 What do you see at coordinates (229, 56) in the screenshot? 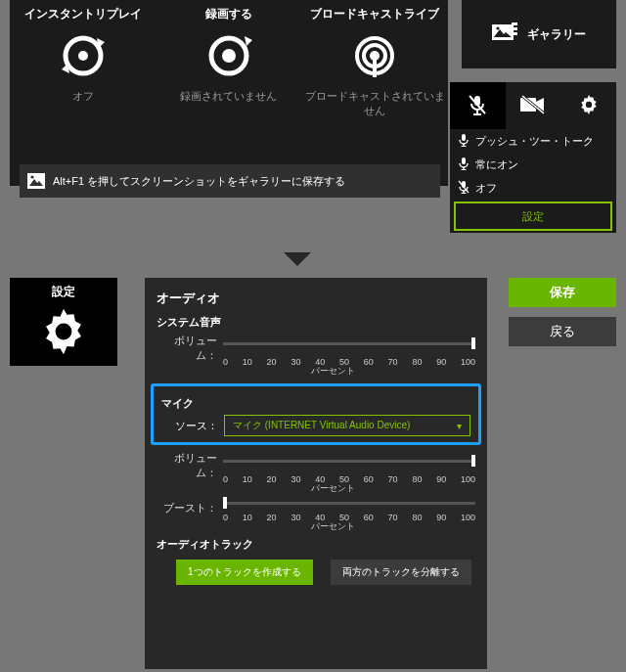
I see `record-icon` at bounding box center [229, 56].